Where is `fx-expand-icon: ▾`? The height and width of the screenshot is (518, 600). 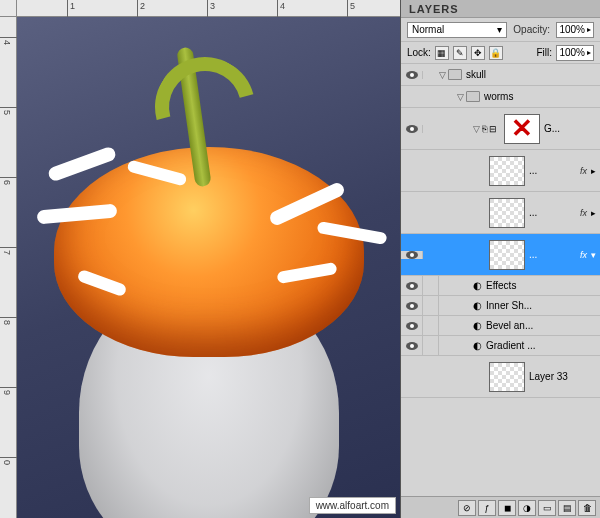
fx-expand-icon: ▾ is located at coordinates (594, 255).